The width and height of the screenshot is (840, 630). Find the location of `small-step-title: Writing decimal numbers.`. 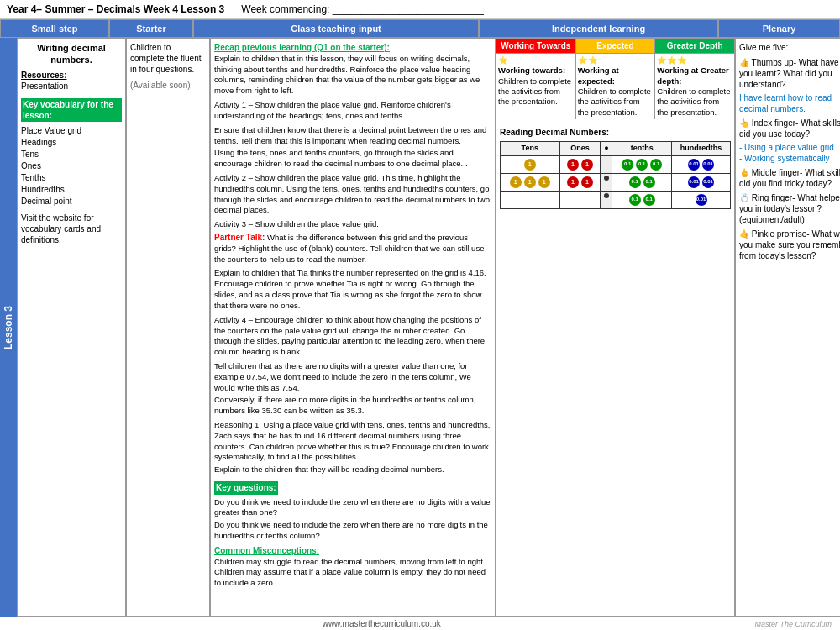

small-step-title: Writing decimal numbers. is located at coordinates (71, 54).